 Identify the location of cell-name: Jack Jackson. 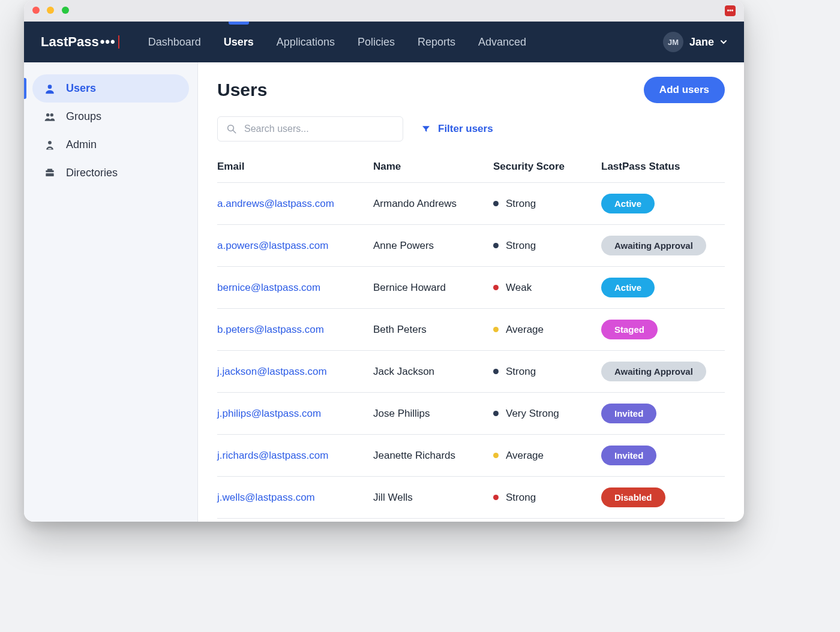
(433, 372).